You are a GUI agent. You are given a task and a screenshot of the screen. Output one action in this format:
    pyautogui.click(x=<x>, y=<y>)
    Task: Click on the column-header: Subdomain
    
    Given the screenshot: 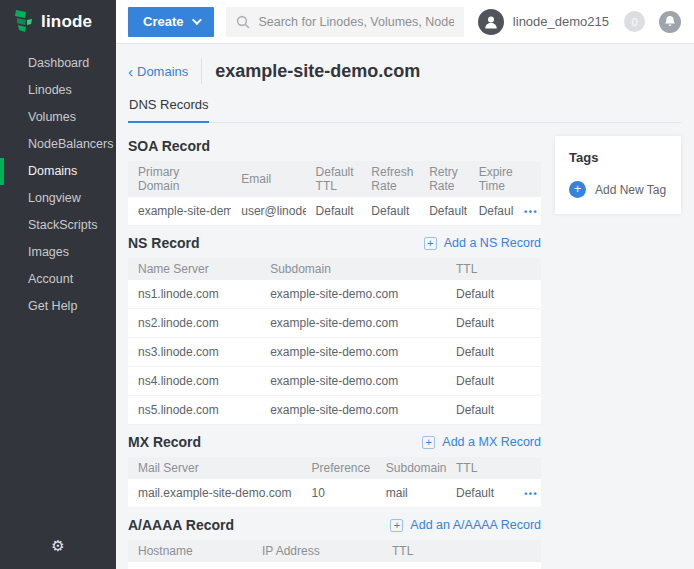 What is the action you would take?
    pyautogui.click(x=411, y=468)
    